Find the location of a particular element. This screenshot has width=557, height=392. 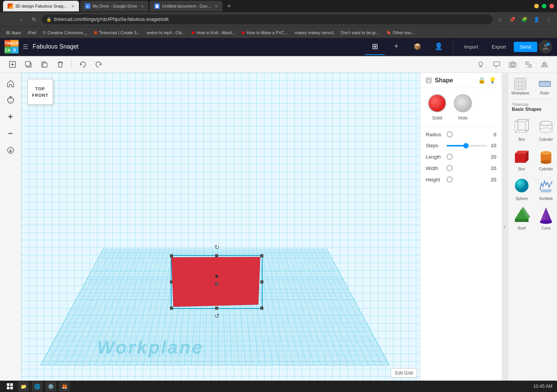

bookmark-ipad: iPad is located at coordinates (32, 33).